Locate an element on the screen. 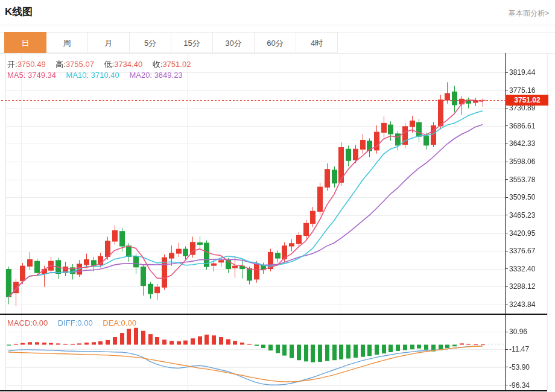 The height and width of the screenshot is (392, 555). dea-value: 0.00 is located at coordinates (129, 323).